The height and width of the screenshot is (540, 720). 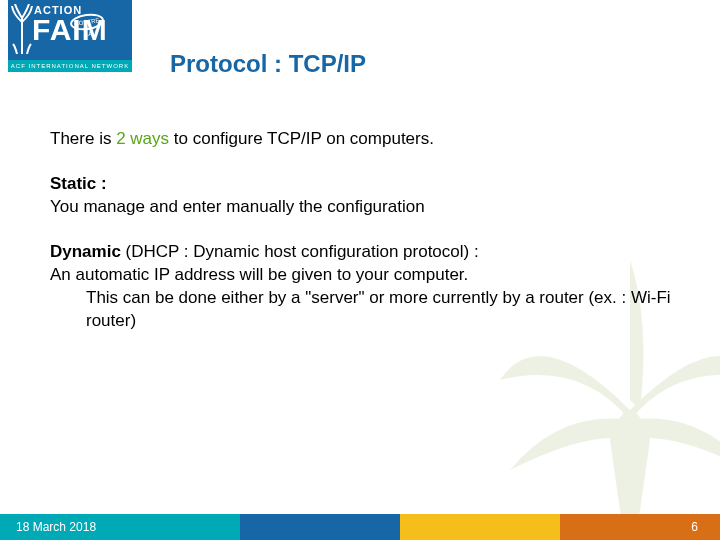 I want to click on footer-seg-blue, so click(x=320, y=527).